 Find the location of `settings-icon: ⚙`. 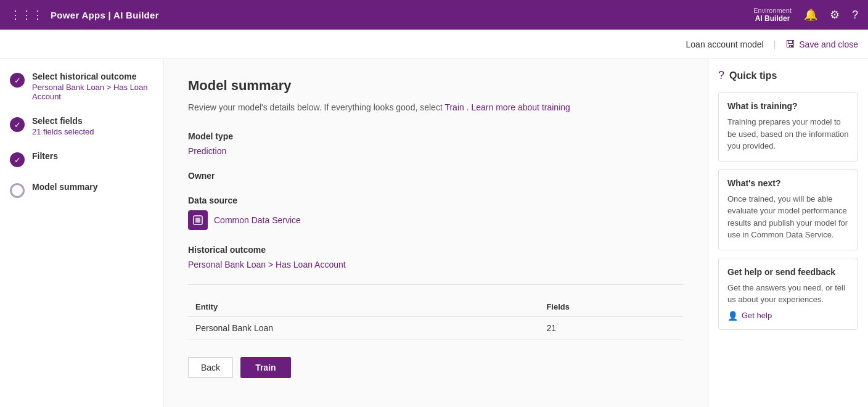

settings-icon: ⚙ is located at coordinates (835, 15).